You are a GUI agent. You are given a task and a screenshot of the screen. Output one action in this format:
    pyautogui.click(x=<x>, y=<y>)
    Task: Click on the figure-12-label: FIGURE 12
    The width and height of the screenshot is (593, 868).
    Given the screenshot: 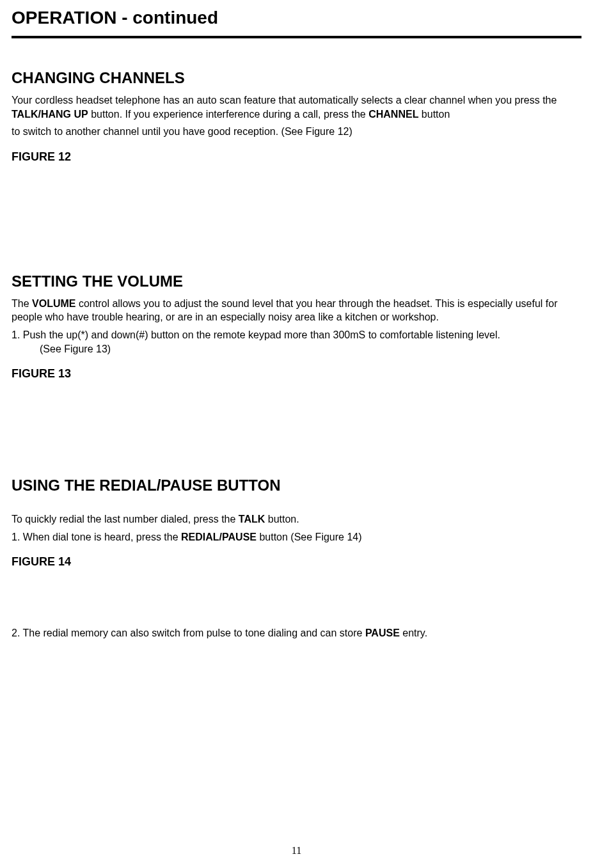 What is the action you would take?
    pyautogui.click(x=297, y=157)
    